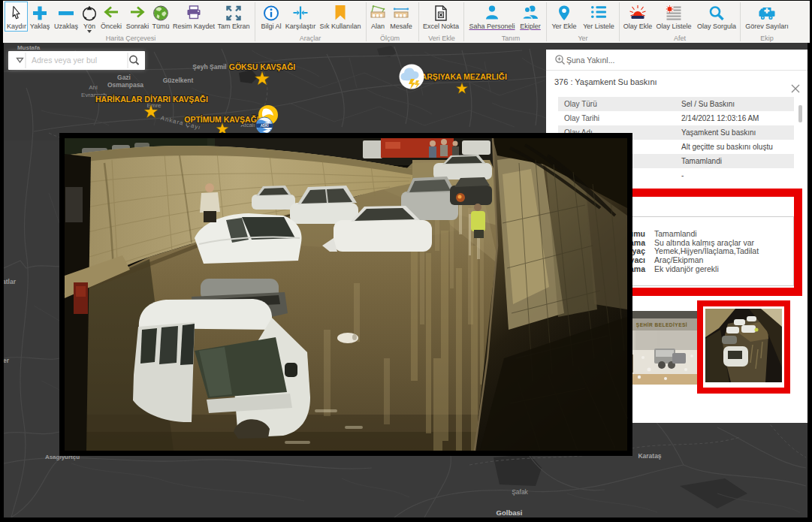 This screenshot has height=522, width=812. What do you see at coordinates (125, 85) in the screenshot?
I see `svg-text: Osmanpasa` at bounding box center [125, 85].